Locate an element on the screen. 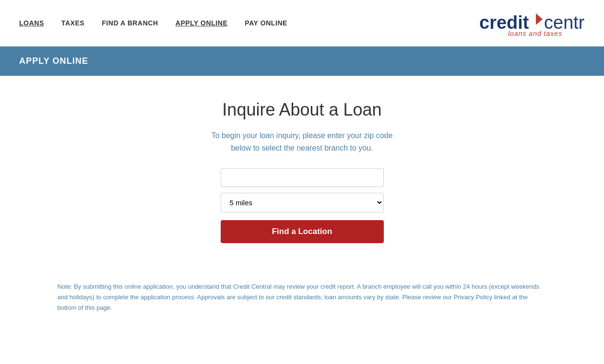 The image size is (604, 364). nav-links: LOANS TAXES FIND A BRANCH APPLY ONLINE P… is located at coordinates (154, 23).